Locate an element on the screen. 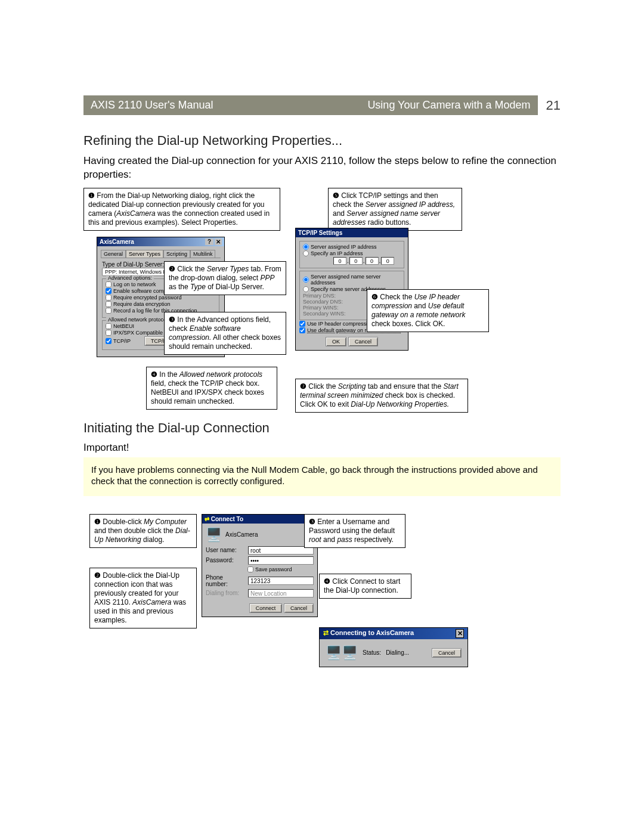 This screenshot has width=644, height=833. button-row: OK Cancel is located at coordinates (352, 342).